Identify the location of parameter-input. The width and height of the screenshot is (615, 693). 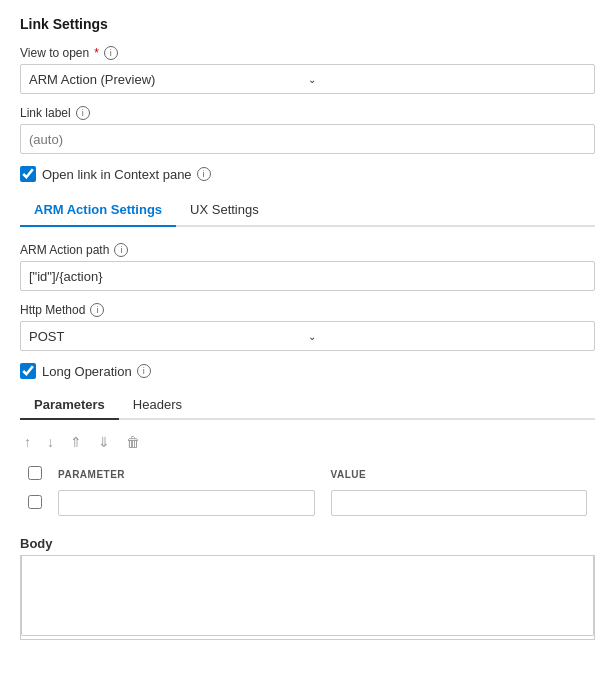
(186, 503).